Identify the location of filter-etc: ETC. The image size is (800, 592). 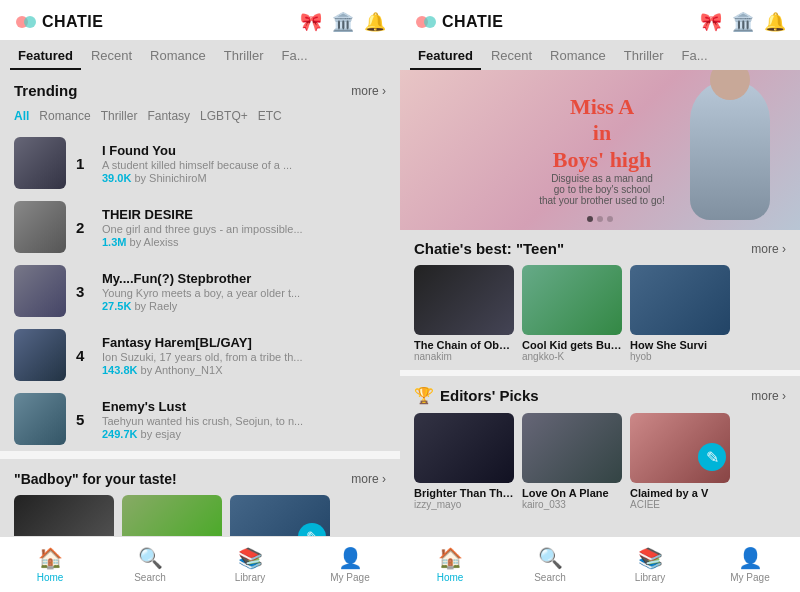
(270, 116).